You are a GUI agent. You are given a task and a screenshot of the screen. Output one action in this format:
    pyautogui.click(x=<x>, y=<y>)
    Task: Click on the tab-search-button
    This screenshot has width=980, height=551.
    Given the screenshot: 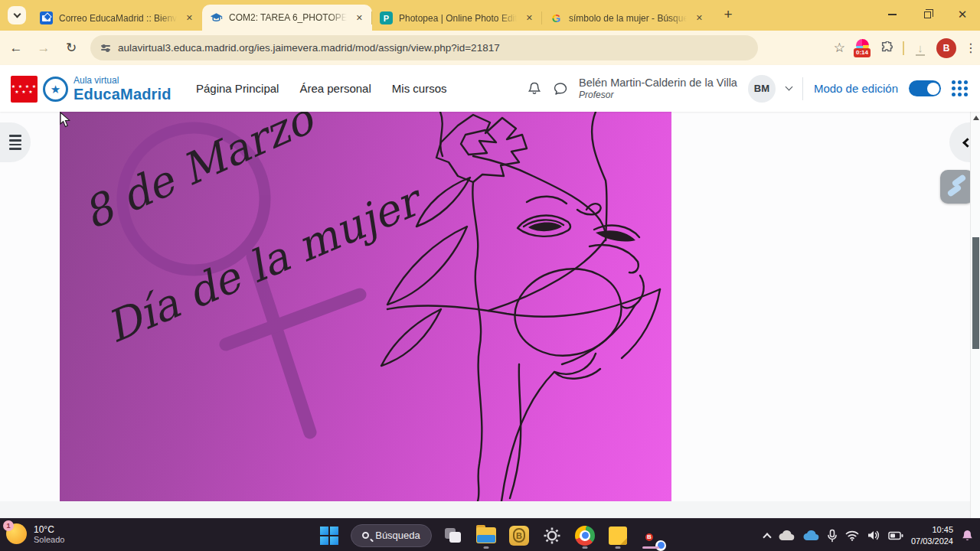 What is the action you would take?
    pyautogui.click(x=17, y=15)
    